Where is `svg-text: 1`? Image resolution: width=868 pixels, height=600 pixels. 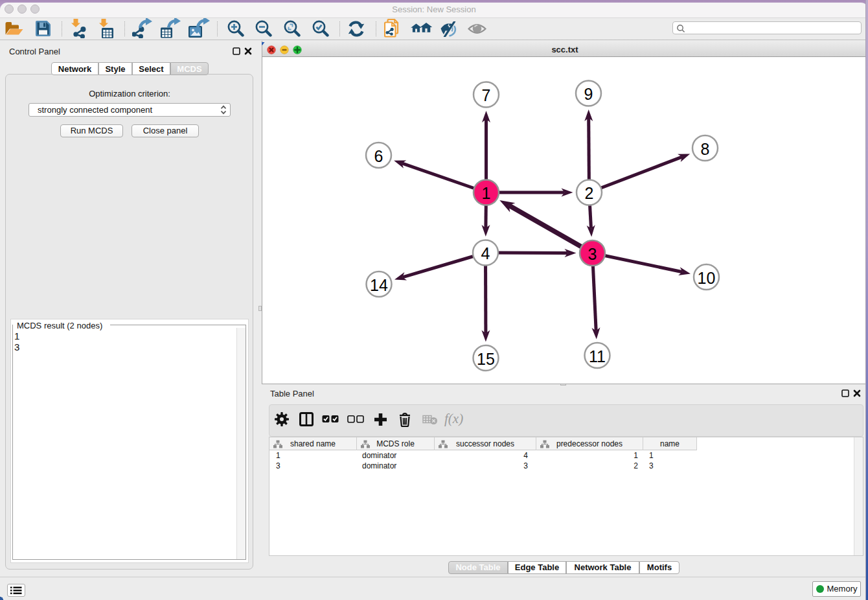
svg-text: 1 is located at coordinates (486, 193).